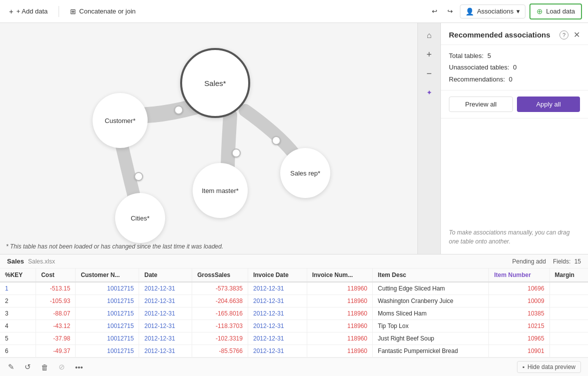 Image resolution: width=588 pixels, height=376 pixels. I want to click on add-data-label: + Add data, so click(32, 11).